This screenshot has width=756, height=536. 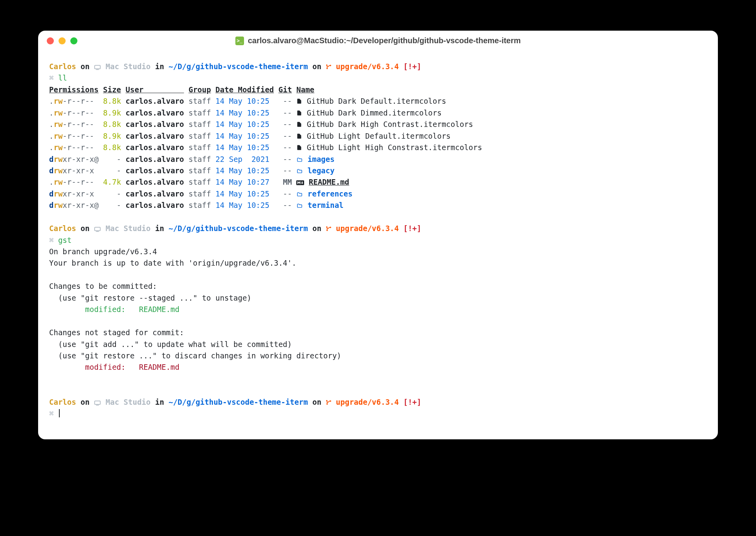 What do you see at coordinates (328, 402) in the screenshot?
I see `git-branch-icon` at bounding box center [328, 402].